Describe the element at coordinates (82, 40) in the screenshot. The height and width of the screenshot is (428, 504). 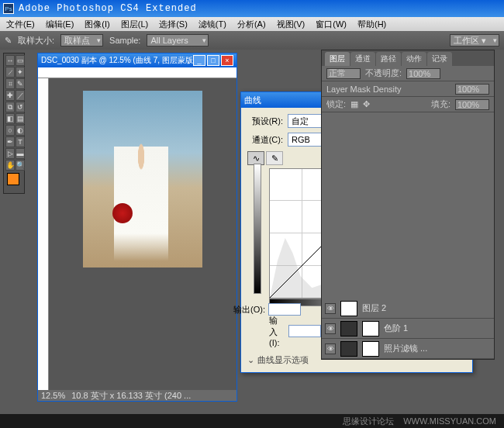
I see `sample-size-dropdown: 取样点` at that location.